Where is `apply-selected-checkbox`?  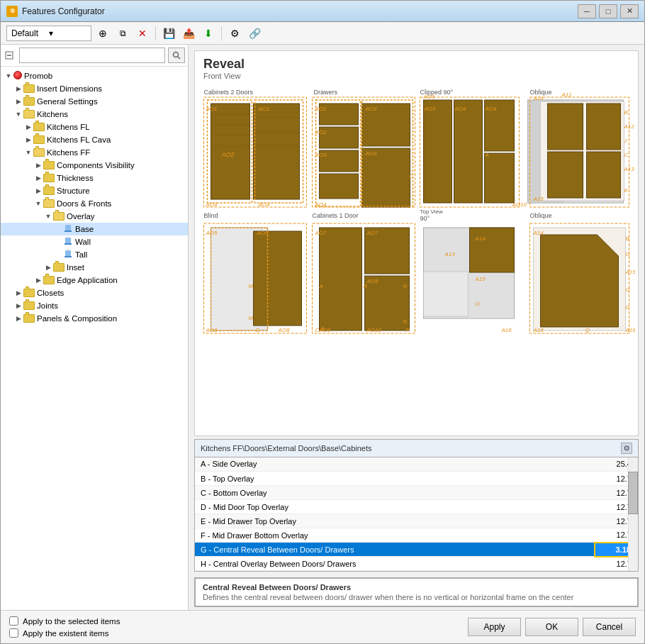 apply-selected-checkbox is located at coordinates (14, 621).